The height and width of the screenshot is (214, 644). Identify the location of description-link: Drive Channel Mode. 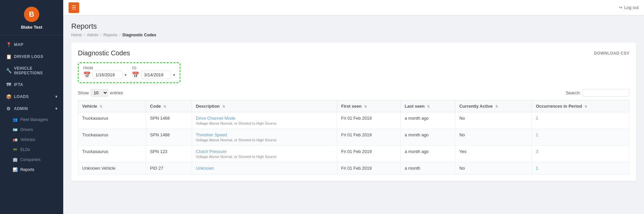
(265, 118).